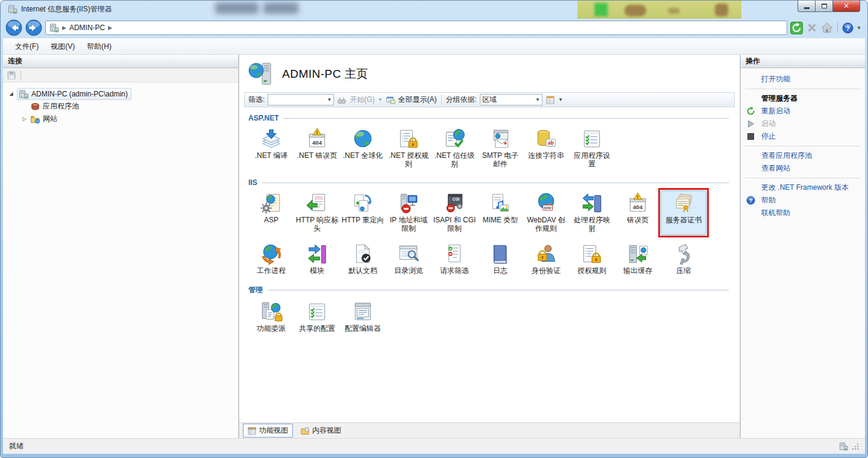  I want to click on group-by-select: 区域 ▼, so click(511, 100).